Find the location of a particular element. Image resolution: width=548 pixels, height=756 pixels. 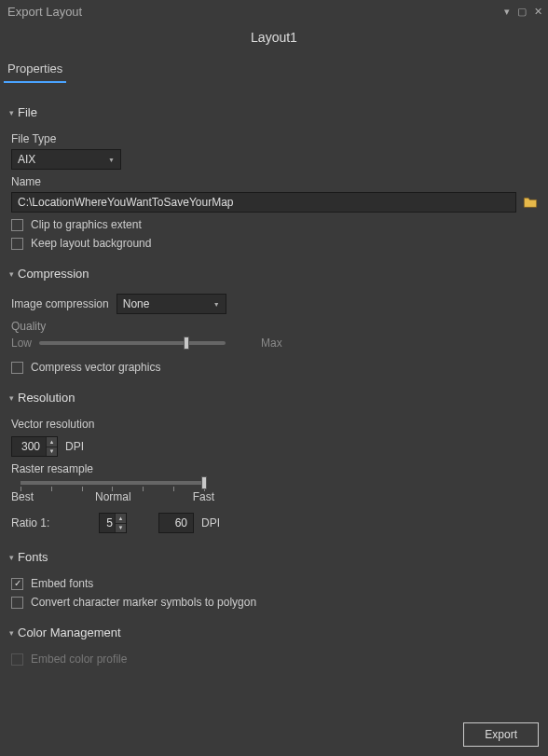

name-input is located at coordinates (264, 202).